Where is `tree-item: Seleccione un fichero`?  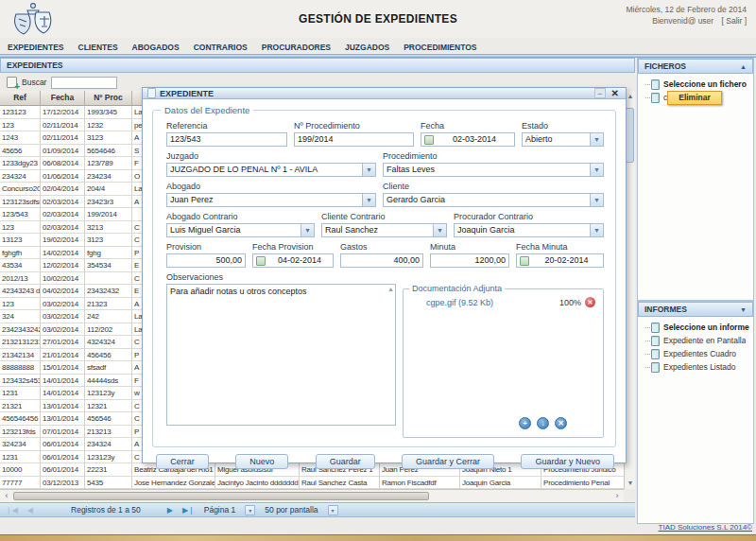 tree-item: Seleccione un fichero is located at coordinates (697, 84).